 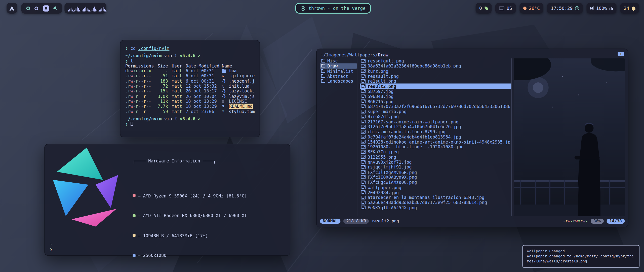 I want to click on speaker-icon, so click(x=591, y=8).